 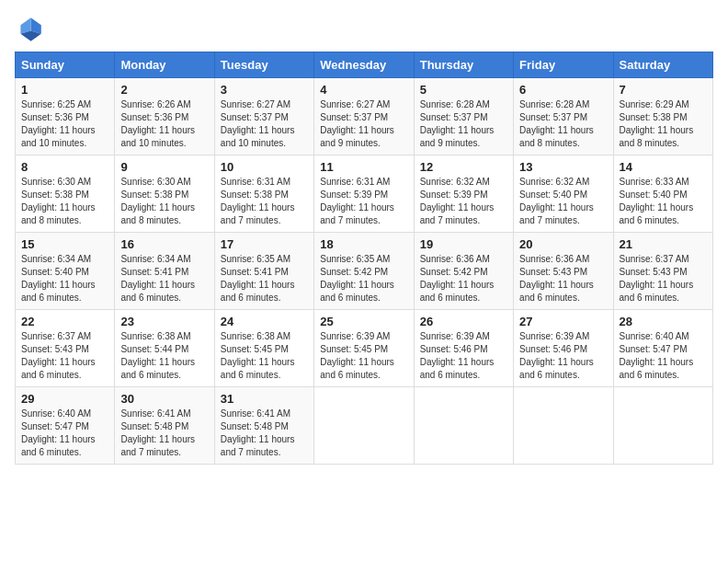 I want to click on cell-content: Sunset: 5:36 PM, so click(x=64, y=118).